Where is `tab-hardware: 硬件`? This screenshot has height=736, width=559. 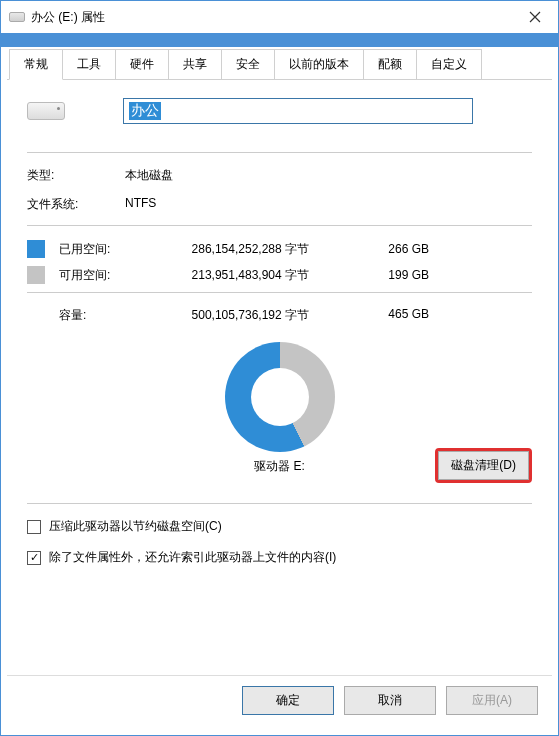
tab-hardware: 硬件 is located at coordinates (142, 64).